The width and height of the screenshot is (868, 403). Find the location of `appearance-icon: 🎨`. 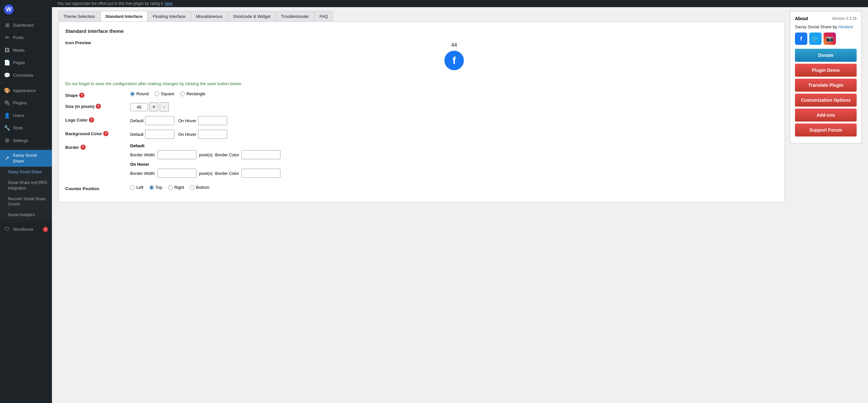

appearance-icon: 🎨 is located at coordinates (7, 90).